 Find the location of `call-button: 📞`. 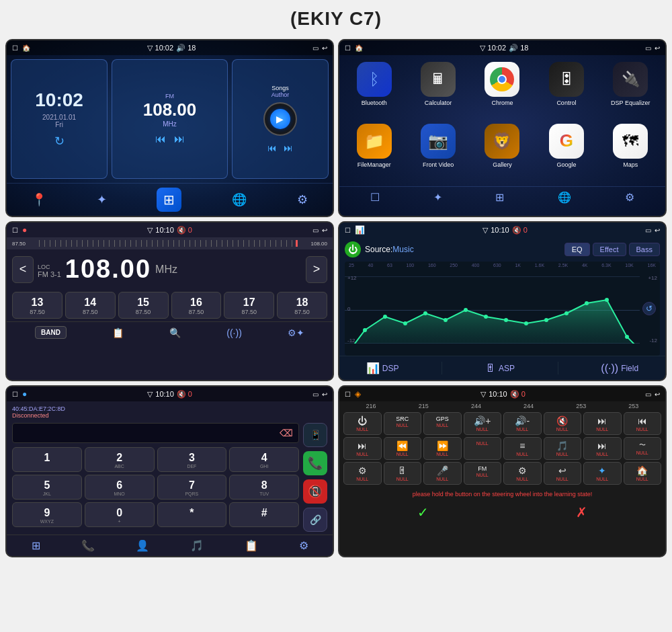

call-button: 📞 is located at coordinates (315, 463).